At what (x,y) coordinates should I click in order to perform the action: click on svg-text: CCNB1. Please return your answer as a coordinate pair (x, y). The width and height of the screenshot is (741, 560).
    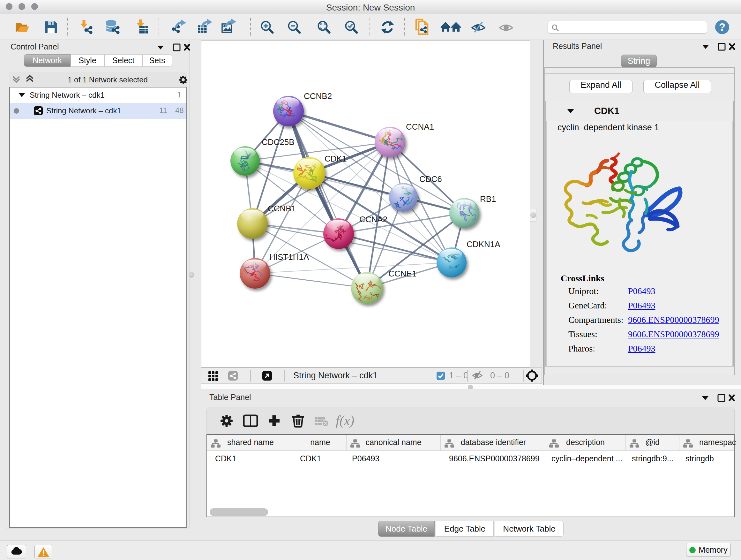
    Looking at the image, I should click on (282, 208).